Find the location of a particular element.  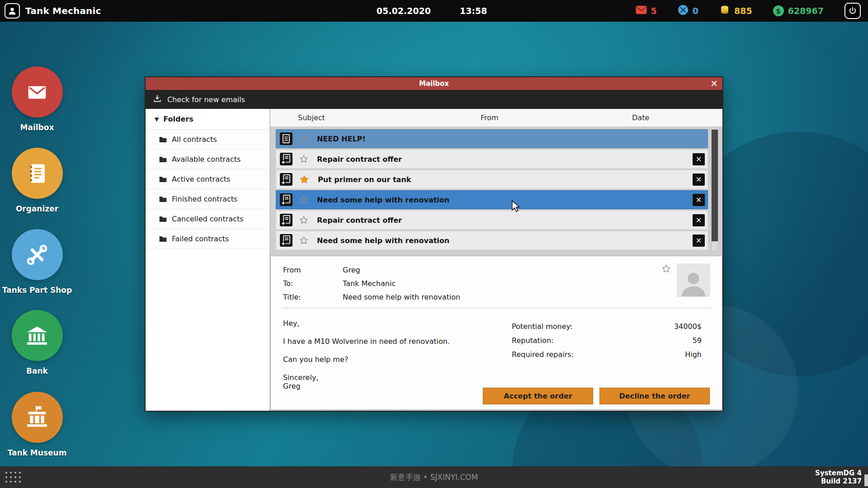

scrollbar-thumb is located at coordinates (715, 185).